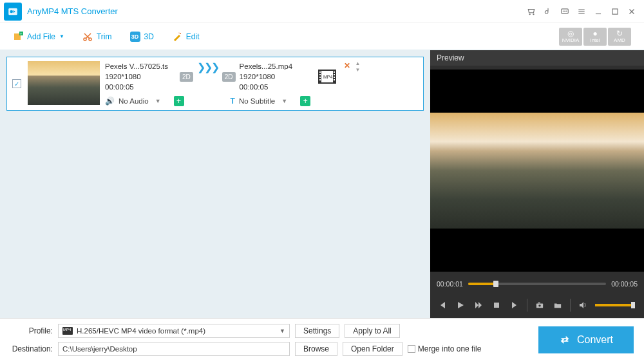 This screenshot has width=644, height=356. What do you see at coordinates (135, 37) in the screenshot?
I see `3d-icon: 3D` at bounding box center [135, 37].